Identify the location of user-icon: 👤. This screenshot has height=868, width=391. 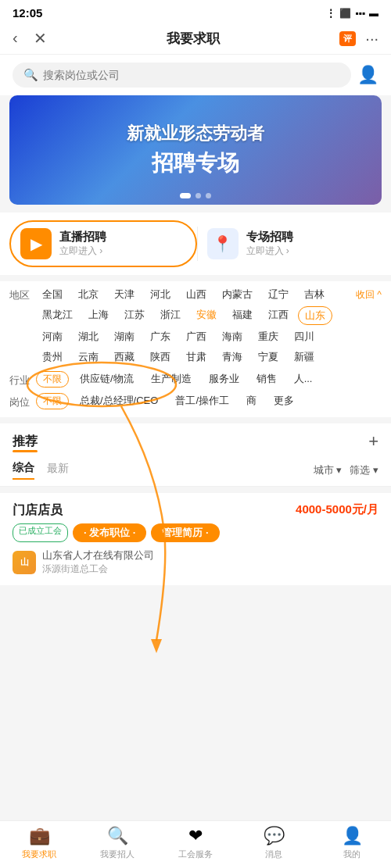
(368, 75).